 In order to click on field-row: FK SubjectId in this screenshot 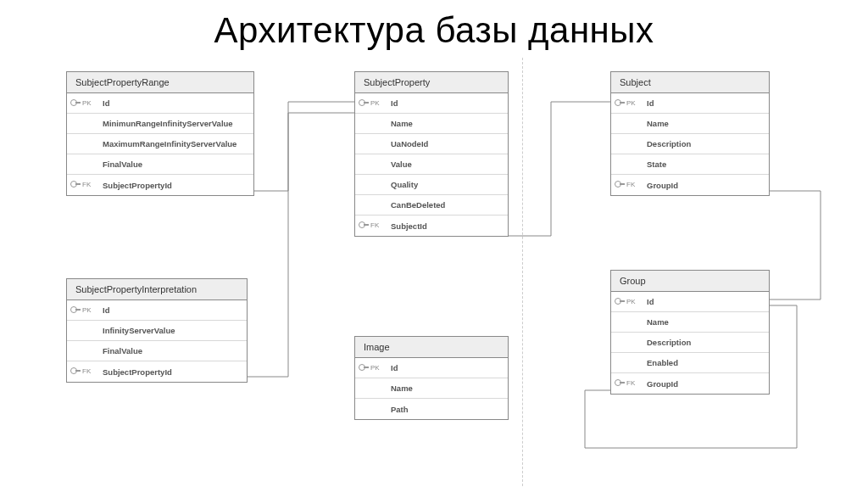, I will do `click(431, 226)`.